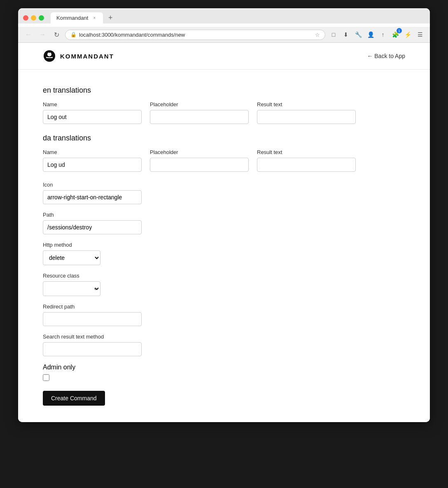 Image resolution: width=448 pixels, height=488 pixels. I want to click on path-input, so click(92, 227).